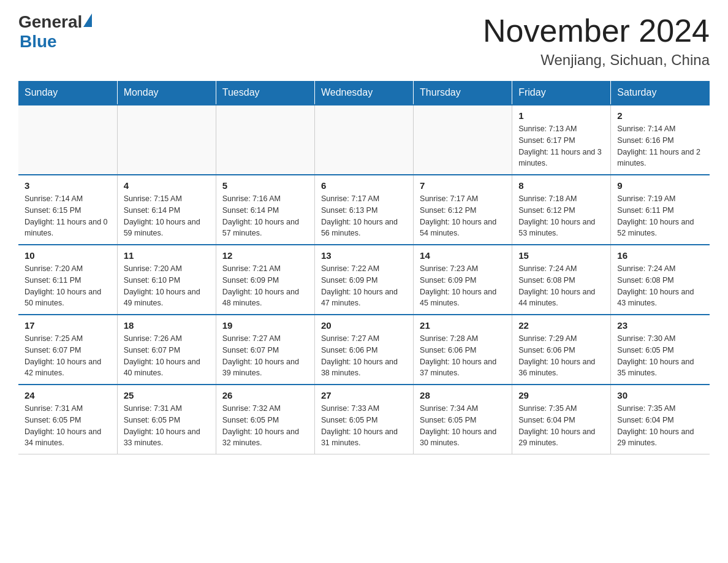  What do you see at coordinates (661, 216) in the screenshot?
I see `day-info: Sunrise: 7:19 AMSunset: 6:11 PMDaylight:…` at bounding box center [661, 216].